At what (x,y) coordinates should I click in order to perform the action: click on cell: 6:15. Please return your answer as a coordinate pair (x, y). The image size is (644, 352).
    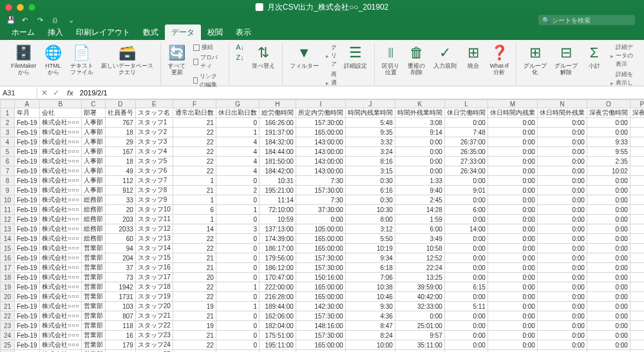
    Looking at the image, I should click on (466, 288).